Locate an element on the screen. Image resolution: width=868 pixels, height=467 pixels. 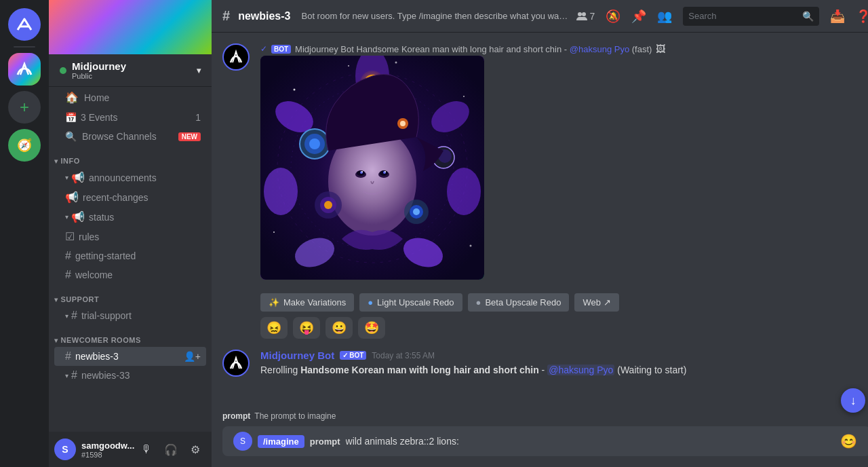
chat-input-area: S /imagine prompt 😊 is located at coordinates (540, 447).